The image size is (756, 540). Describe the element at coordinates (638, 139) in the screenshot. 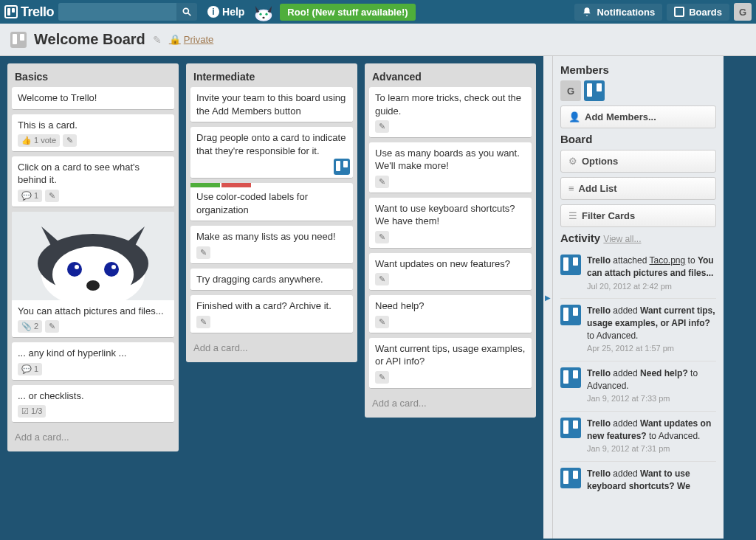

I see `board-section-heading: Board` at that location.